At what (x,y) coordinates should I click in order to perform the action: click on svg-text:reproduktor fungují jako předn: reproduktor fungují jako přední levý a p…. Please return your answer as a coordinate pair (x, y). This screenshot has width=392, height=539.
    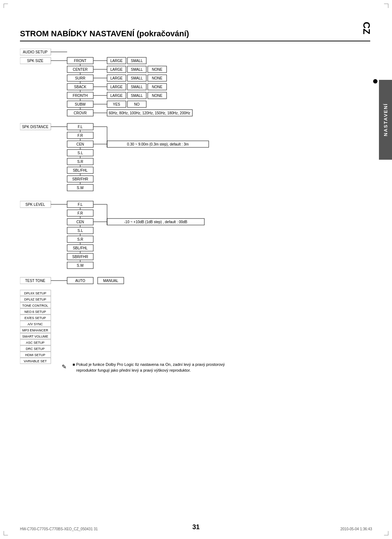
    Looking at the image, I should click on (134, 370).